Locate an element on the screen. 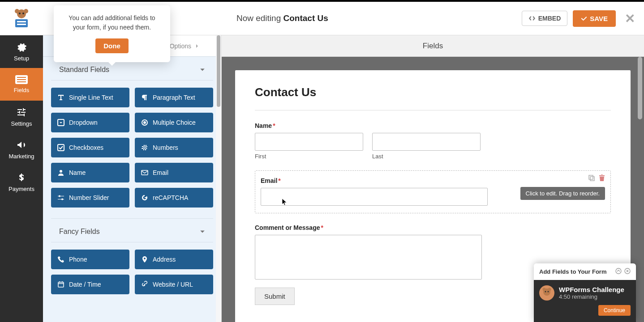 The image size is (644, 322). nav-marketing: Marketing is located at coordinates (21, 149).